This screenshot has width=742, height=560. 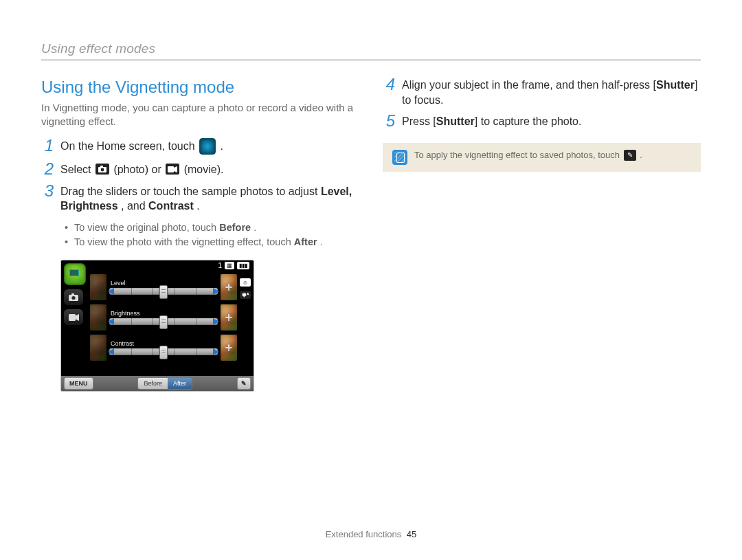 What do you see at coordinates (201, 87) in the screenshot?
I see `page-title: Using the Vignetting mode` at bounding box center [201, 87].